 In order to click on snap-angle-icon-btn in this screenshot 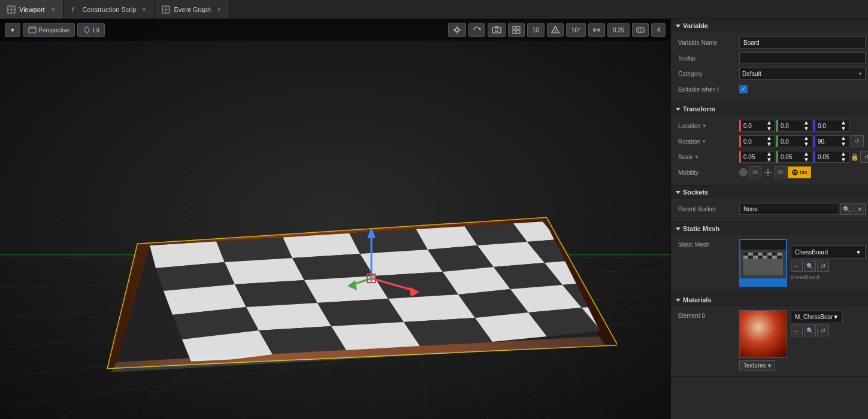, I will do `click(555, 30)`.